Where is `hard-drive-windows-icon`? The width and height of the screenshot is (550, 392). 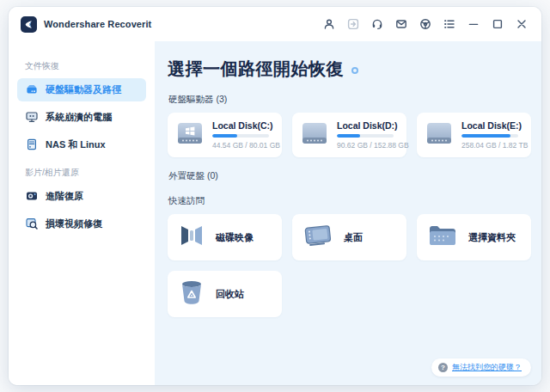
hard-drive-windows-icon is located at coordinates (190, 135).